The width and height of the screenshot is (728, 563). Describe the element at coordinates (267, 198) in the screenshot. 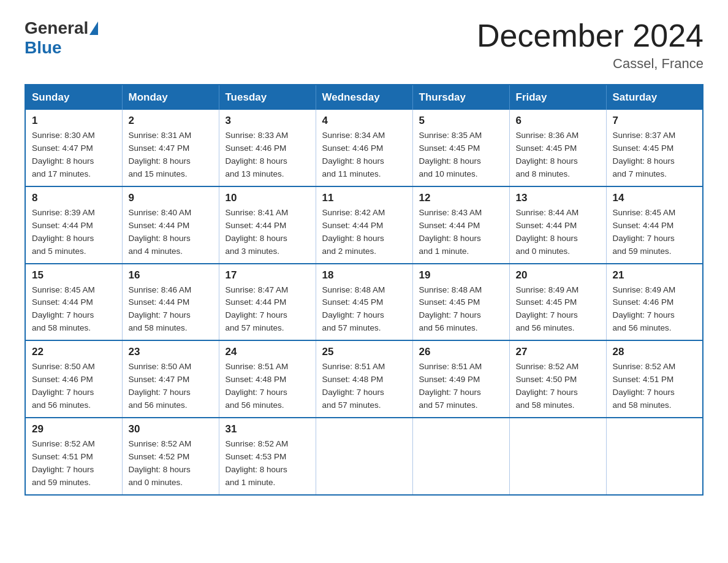

I see `day-number: 10` at that location.